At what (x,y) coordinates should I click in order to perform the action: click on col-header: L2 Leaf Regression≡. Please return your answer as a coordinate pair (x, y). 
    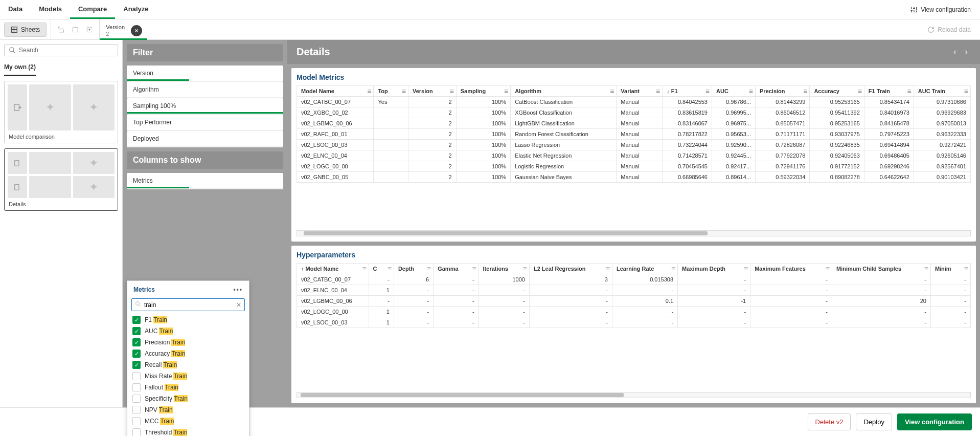
    Looking at the image, I should click on (571, 269).